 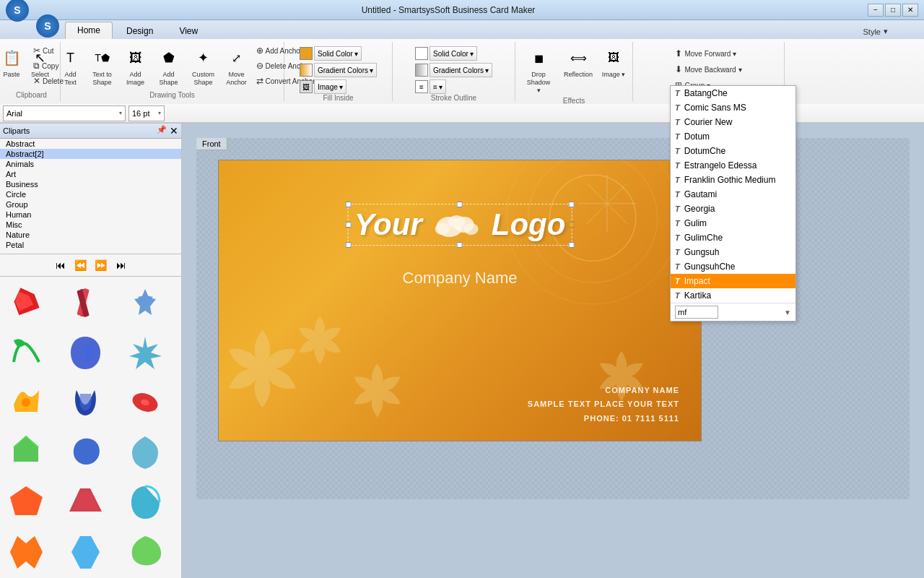 What do you see at coordinates (733, 238) in the screenshot?
I see `font-list-item: TGulimChe` at bounding box center [733, 238].